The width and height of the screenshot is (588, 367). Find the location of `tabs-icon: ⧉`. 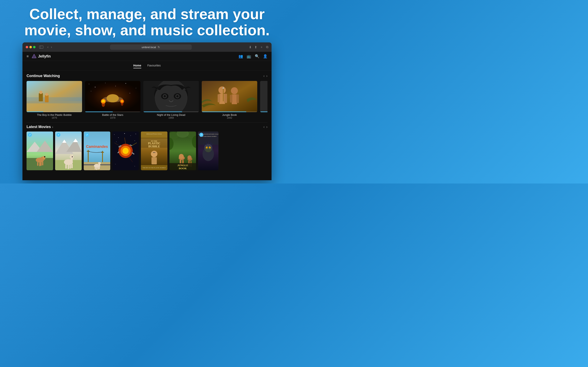

tabs-icon: ⧉ is located at coordinates (267, 47).